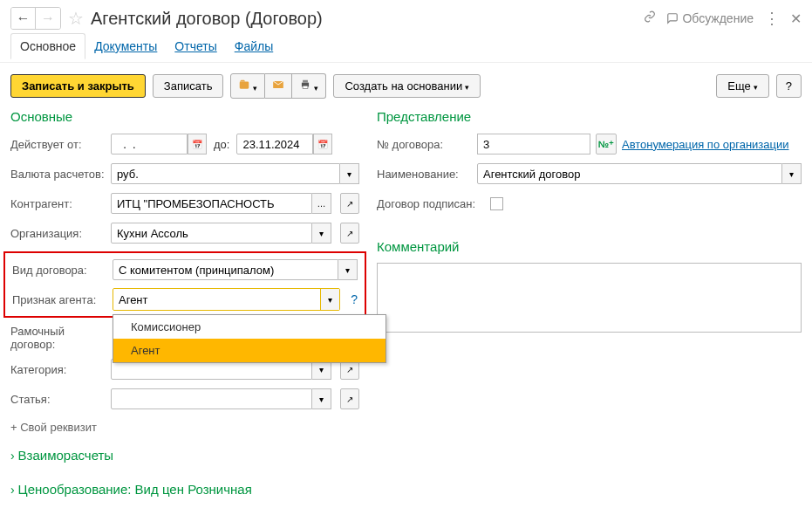 The height and width of the screenshot is (508, 812). What do you see at coordinates (149, 144) in the screenshot?
I see `valid-from-input` at bounding box center [149, 144].